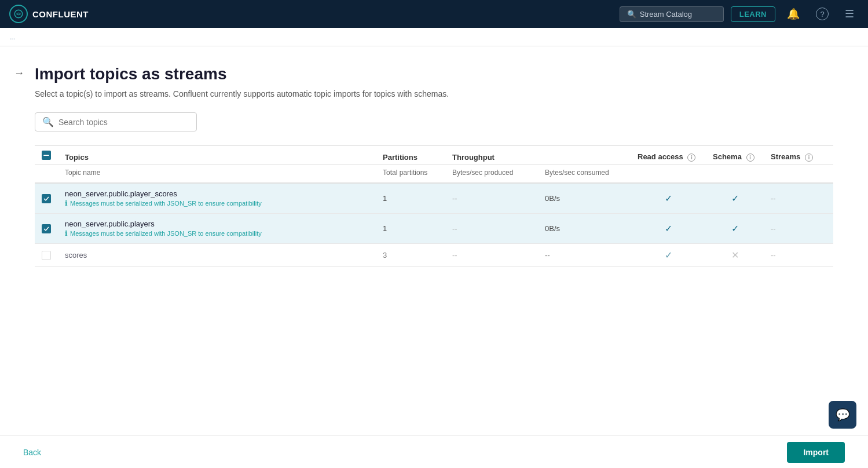 The image size is (868, 468). What do you see at coordinates (816, 452) in the screenshot?
I see `import-button: Import` at bounding box center [816, 452].